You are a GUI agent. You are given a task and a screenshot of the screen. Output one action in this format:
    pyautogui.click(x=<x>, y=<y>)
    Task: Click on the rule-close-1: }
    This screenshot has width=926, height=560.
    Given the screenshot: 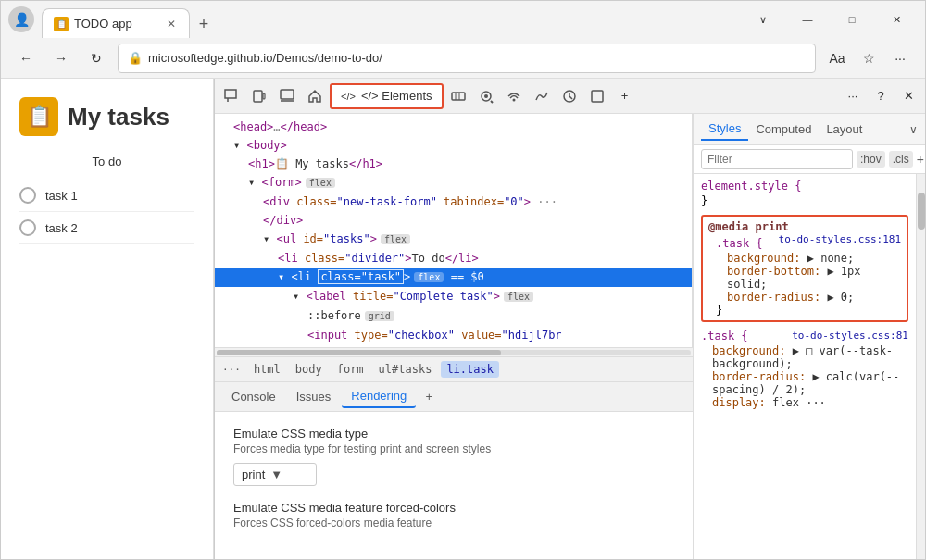 What is the action you would take?
    pyautogui.click(x=808, y=310)
    